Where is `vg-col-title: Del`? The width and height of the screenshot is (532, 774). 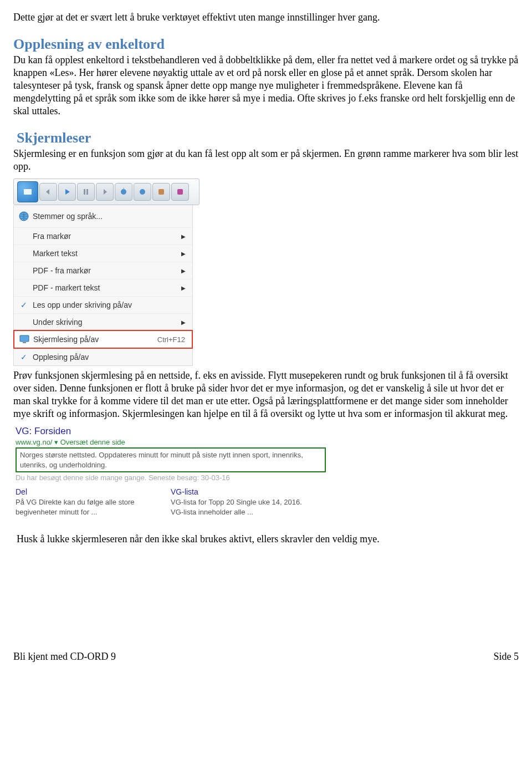 vg-col-title: Del is located at coordinates (82, 492).